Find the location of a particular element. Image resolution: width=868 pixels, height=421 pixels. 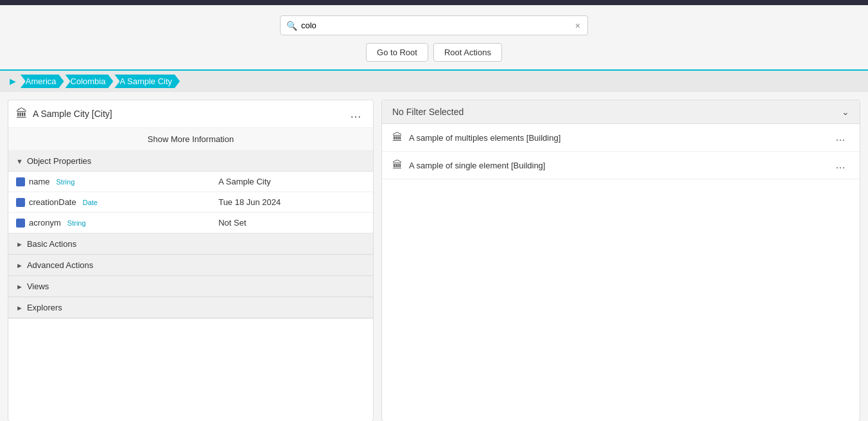

section-header: ► Explorers is located at coordinates (191, 308).